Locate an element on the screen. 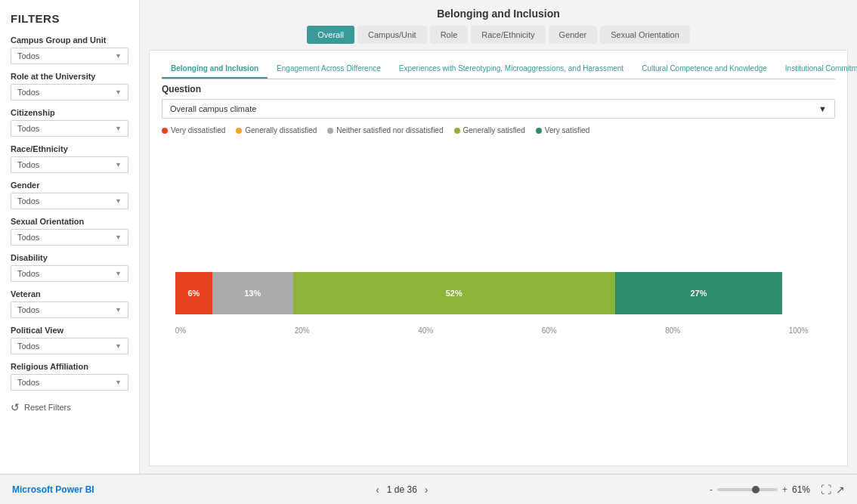 This screenshot has height=504, width=857. legend-item-4: Very satisfied is located at coordinates (562, 130).